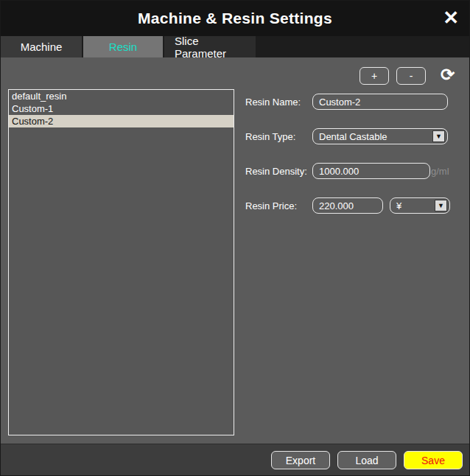 The height and width of the screenshot is (476, 470). I want to click on list-item: default_resin, so click(121, 96).